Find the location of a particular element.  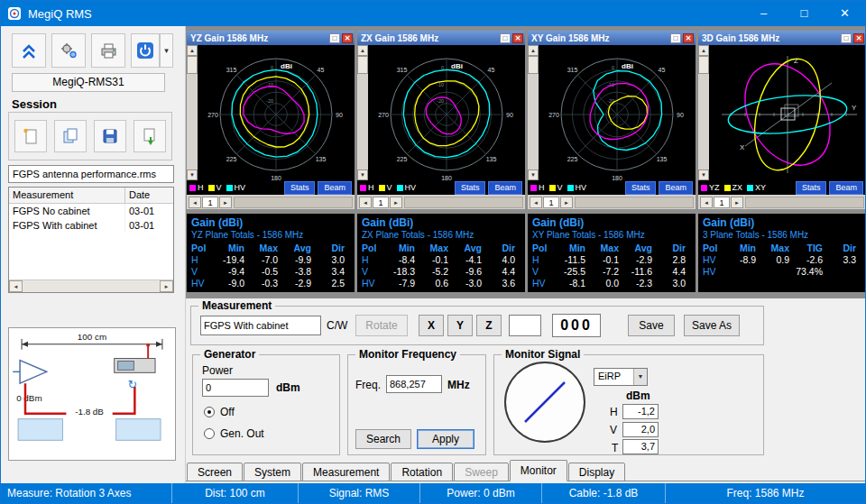

tab-screen: Screen is located at coordinates (215, 472).